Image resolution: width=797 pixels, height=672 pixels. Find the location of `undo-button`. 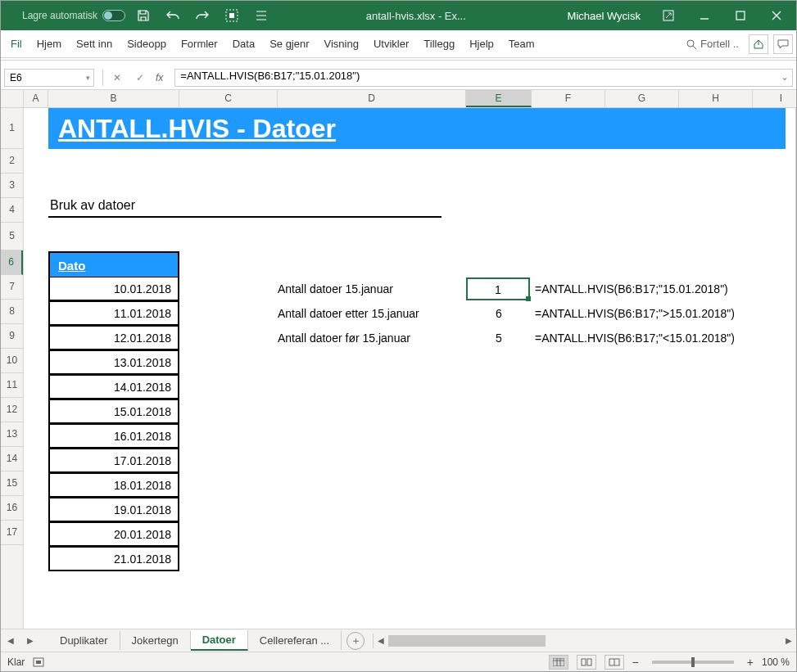

undo-button is located at coordinates (173, 16).